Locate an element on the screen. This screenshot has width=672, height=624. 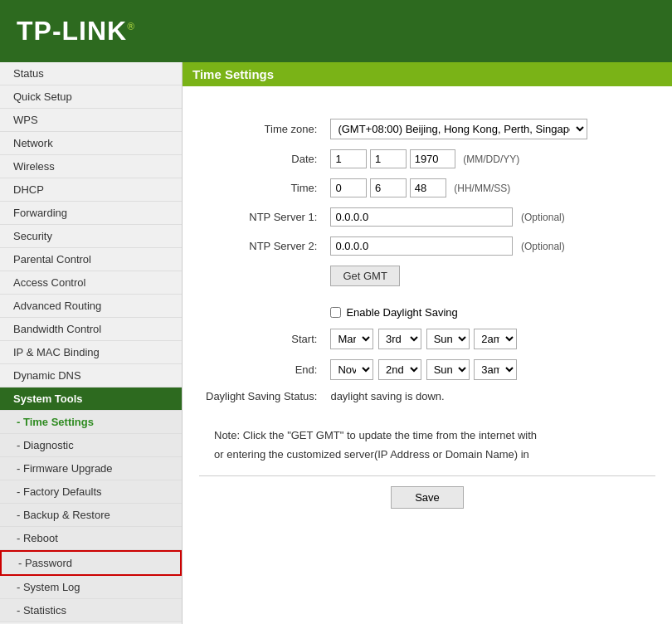
sidebar-item-forwarding: Forwarding is located at coordinates (91, 213).